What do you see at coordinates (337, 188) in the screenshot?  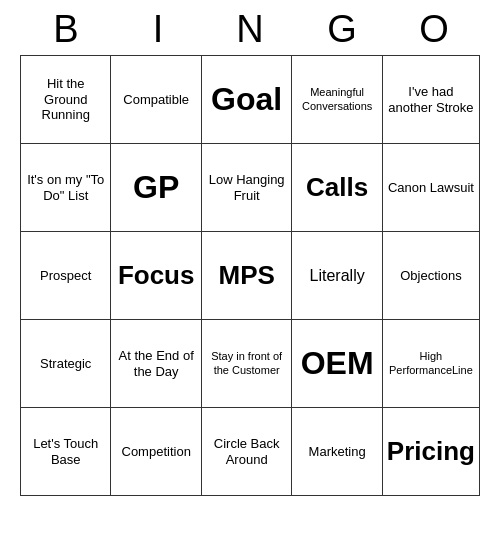 I see `bingo-cell-8: Calls` at bounding box center [337, 188].